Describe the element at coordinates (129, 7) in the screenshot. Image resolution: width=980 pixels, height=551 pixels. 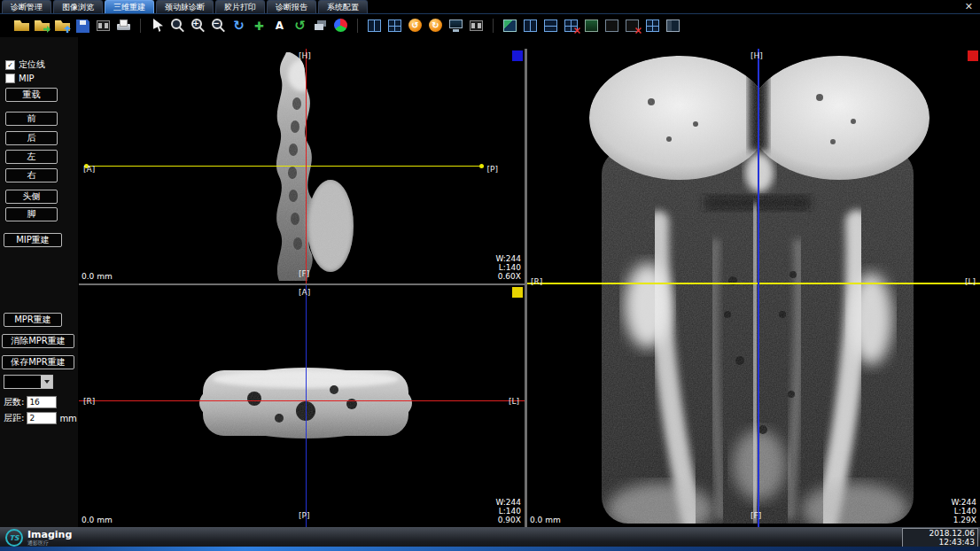
I see `tab-3d-reconstruction: 三维重建` at that location.